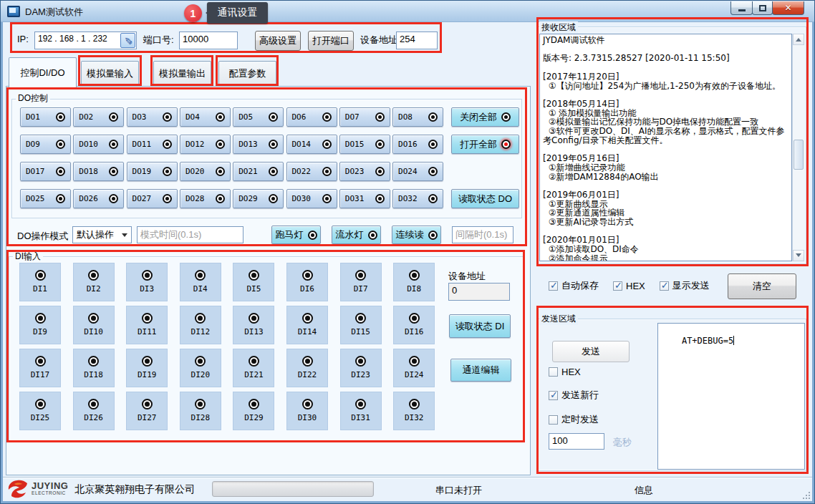  Describe the element at coordinates (182, 73) in the screenshot. I see `tab-analog-output: 模拟量输出` at that location.